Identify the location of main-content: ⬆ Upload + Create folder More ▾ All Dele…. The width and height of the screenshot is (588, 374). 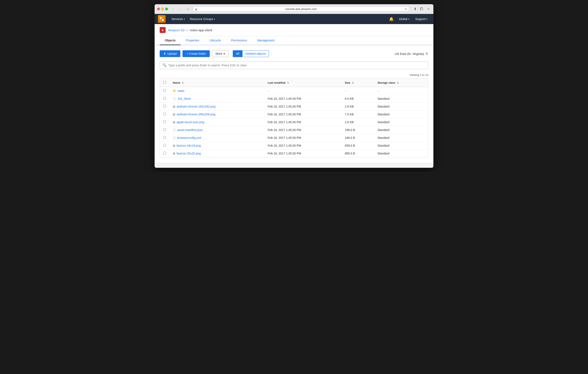
(294, 104).